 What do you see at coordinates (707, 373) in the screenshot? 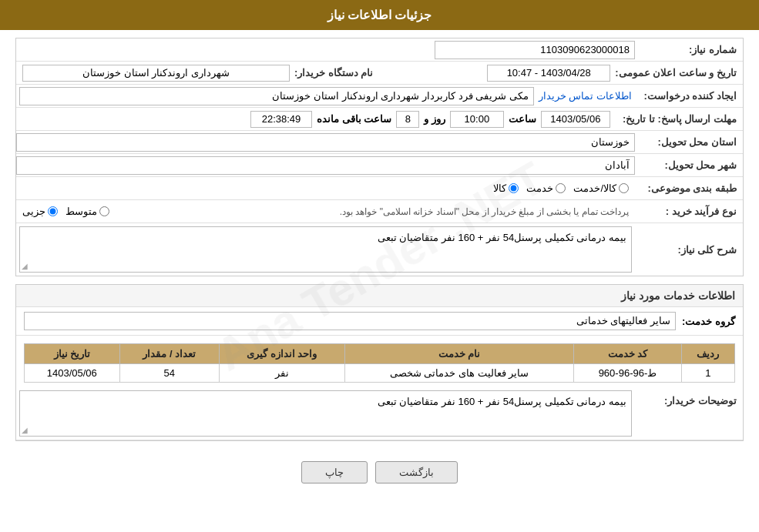
I see `cell-row-num: 1` at bounding box center [707, 373].